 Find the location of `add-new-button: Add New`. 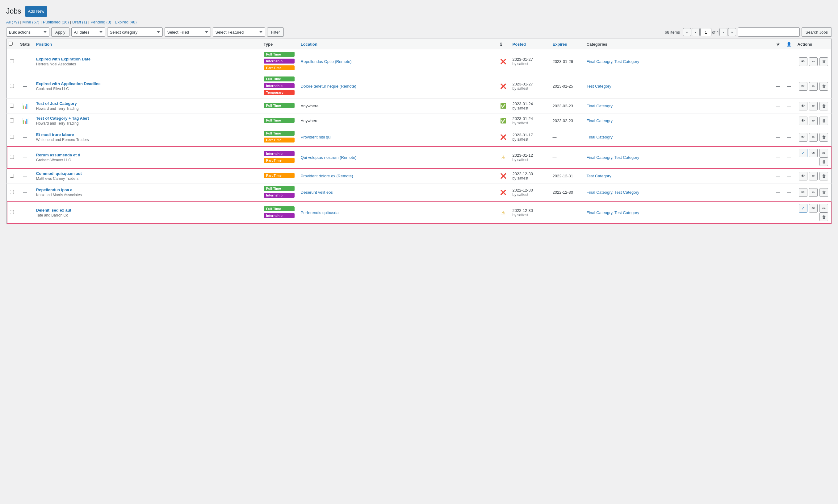

add-new-button: Add New is located at coordinates (36, 12).